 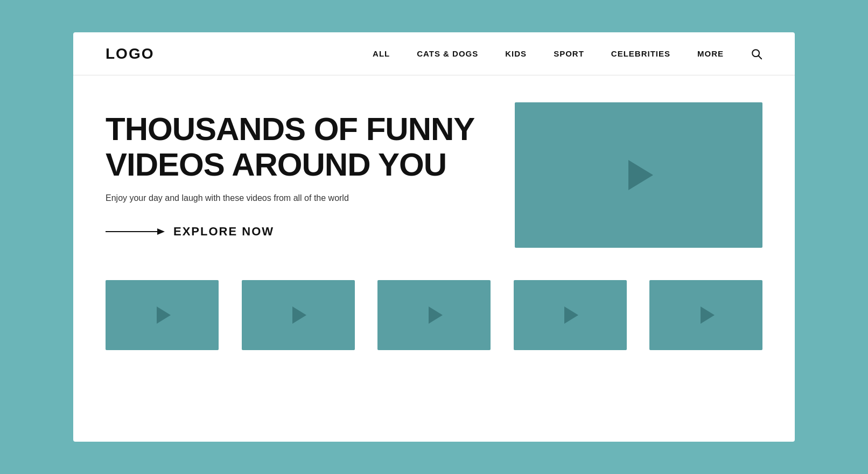 What do you see at coordinates (190, 232) in the screenshot?
I see `explore-now-button: EXPLORE NOW` at bounding box center [190, 232].